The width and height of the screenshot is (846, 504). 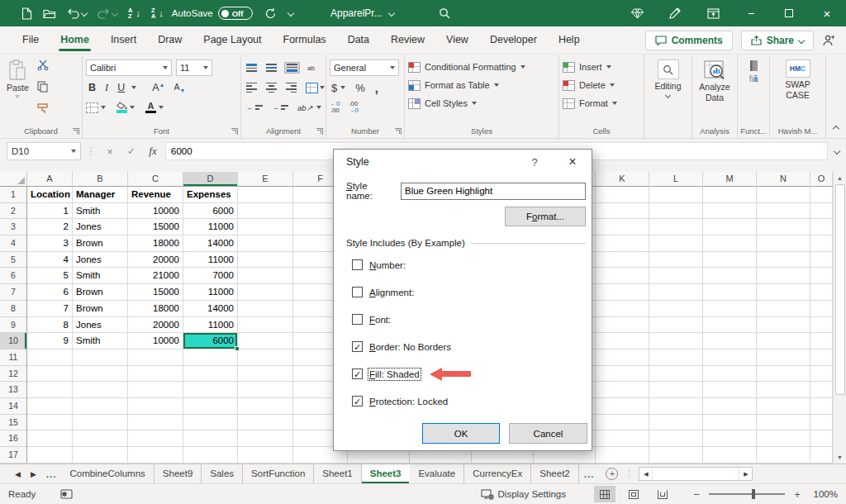 What do you see at coordinates (13, 212) in the screenshot?
I see `row-header-2: 2` at bounding box center [13, 212].